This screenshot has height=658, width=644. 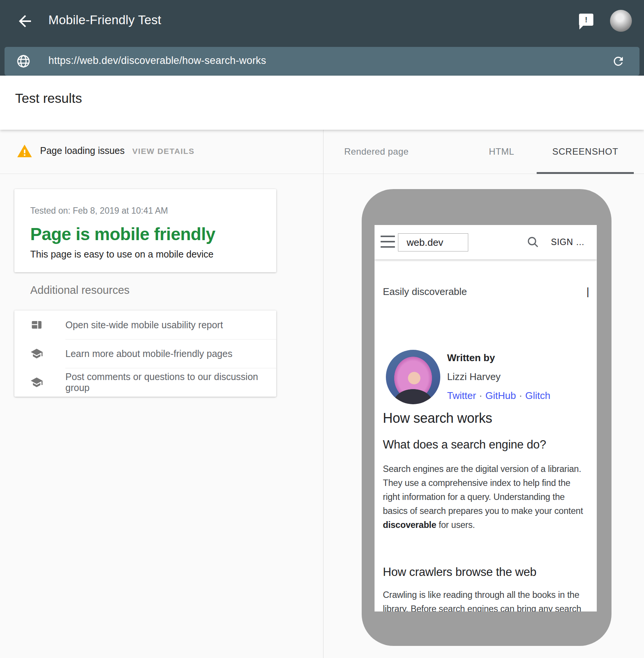 What do you see at coordinates (499, 396) in the screenshot?
I see `author-links: Twitter·GitHub·Glitch` at bounding box center [499, 396].